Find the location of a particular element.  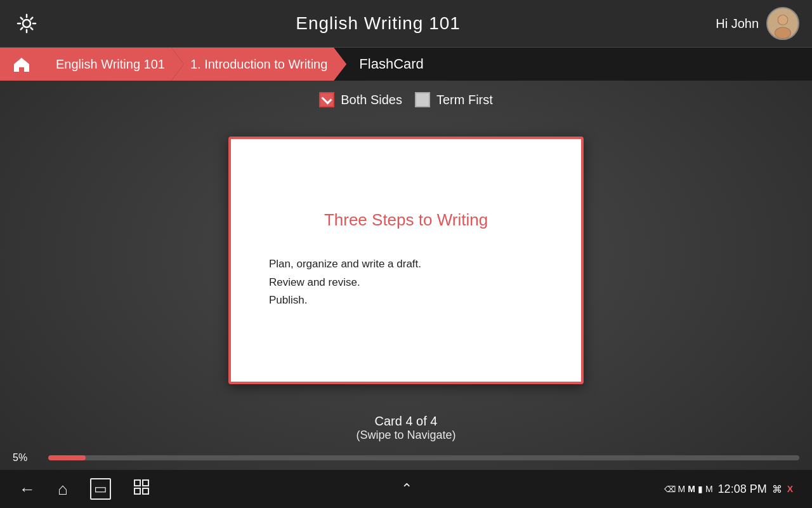

flashcard-term: Three Steps to Writing is located at coordinates (406, 220).